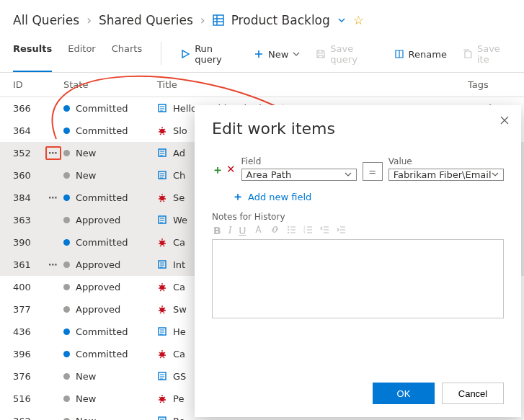 The image size is (524, 420). Describe the element at coordinates (299, 174) in the screenshot. I see `field-dropdown: Area Path` at that location.